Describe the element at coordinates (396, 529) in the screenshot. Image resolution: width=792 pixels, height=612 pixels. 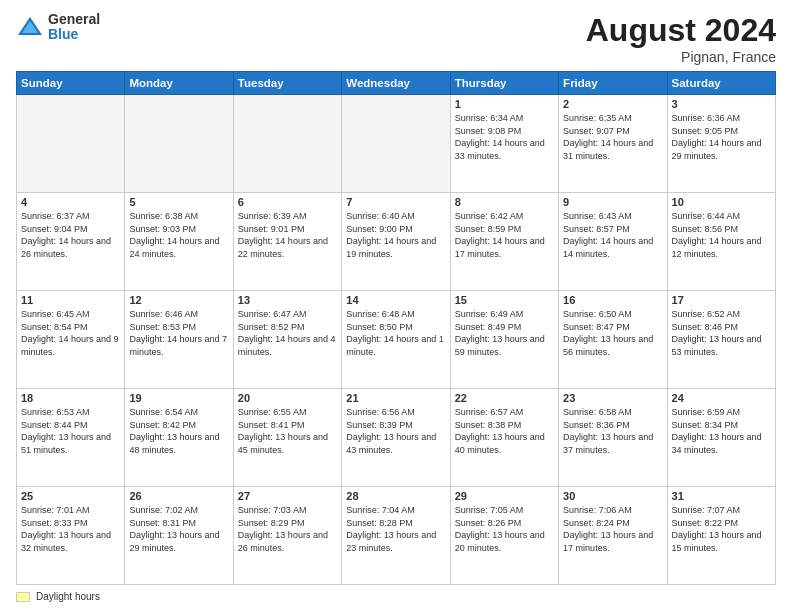
I see `day-info: Sunrise: 7:04 AM Sunset: 8:28 PM Dayligh…` at that location.